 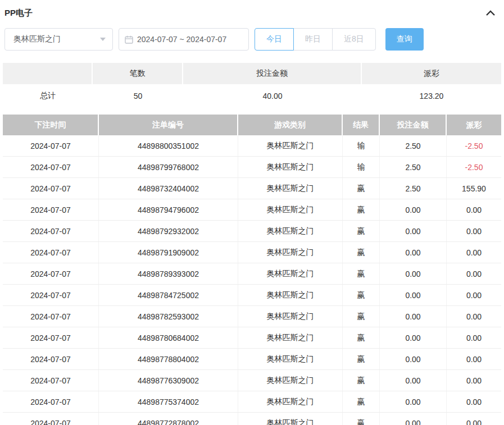 What do you see at coordinates (252, 295) in the screenshot?
I see `table-row: 2024-07-07 44898784725002 奥林匹斯之门 赢 0.00 …` at bounding box center [252, 295].